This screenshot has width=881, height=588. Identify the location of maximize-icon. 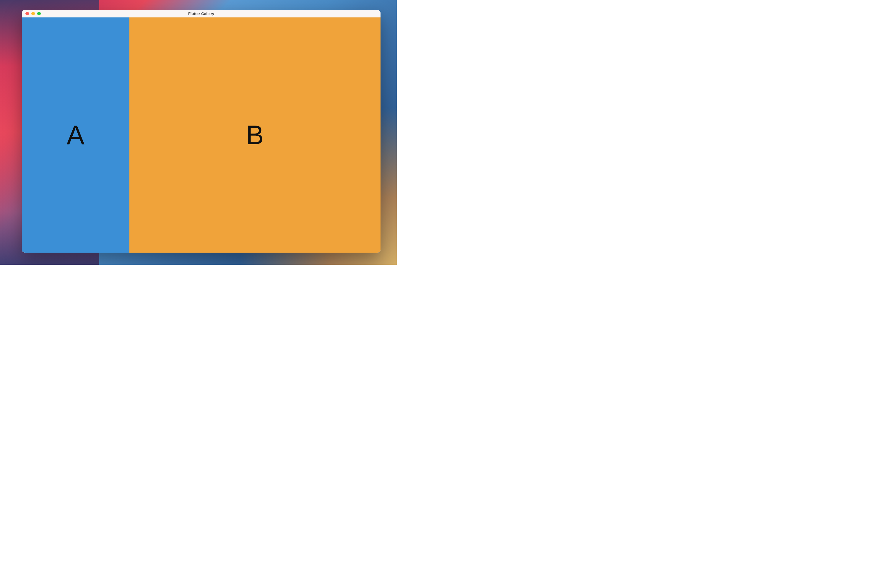
(39, 14).